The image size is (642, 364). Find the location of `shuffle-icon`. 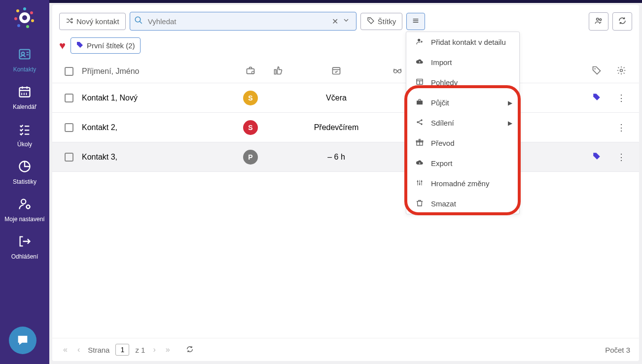

shuffle-icon is located at coordinates (70, 22).